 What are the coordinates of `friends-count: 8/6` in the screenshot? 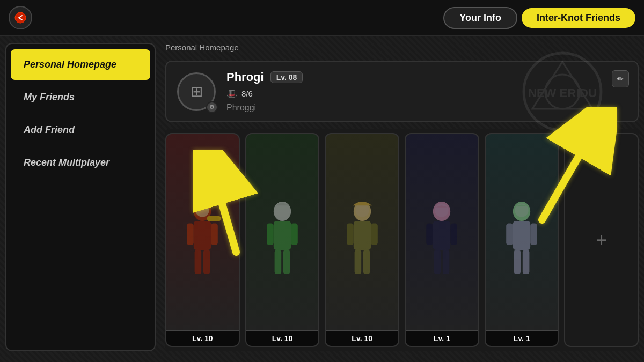 It's located at (247, 93).